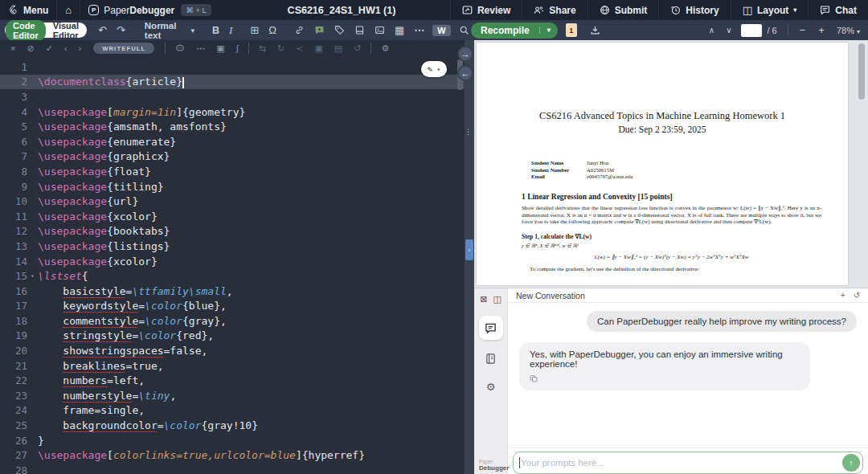 The height and width of the screenshot is (474, 868). Describe the element at coordinates (232, 157) in the screenshot. I see `code-line-7: 7\usepackage{graphicx}` at that location.